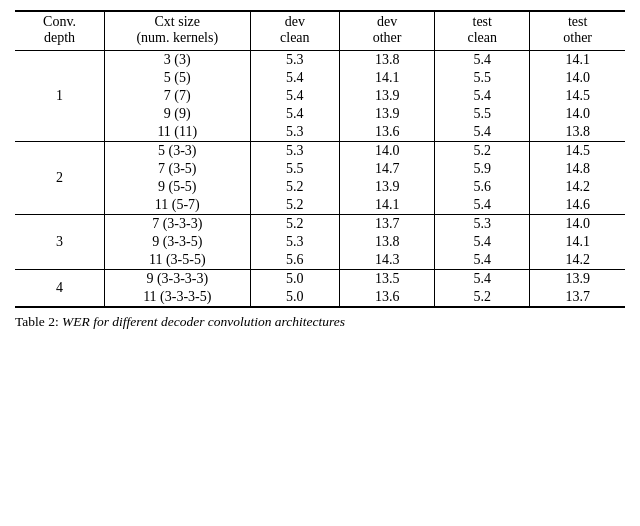 This screenshot has width=640, height=526. Describe the element at coordinates (320, 187) in the screenshot. I see `table-row: 9 (5-5)5.213.95.614.2` at that location.